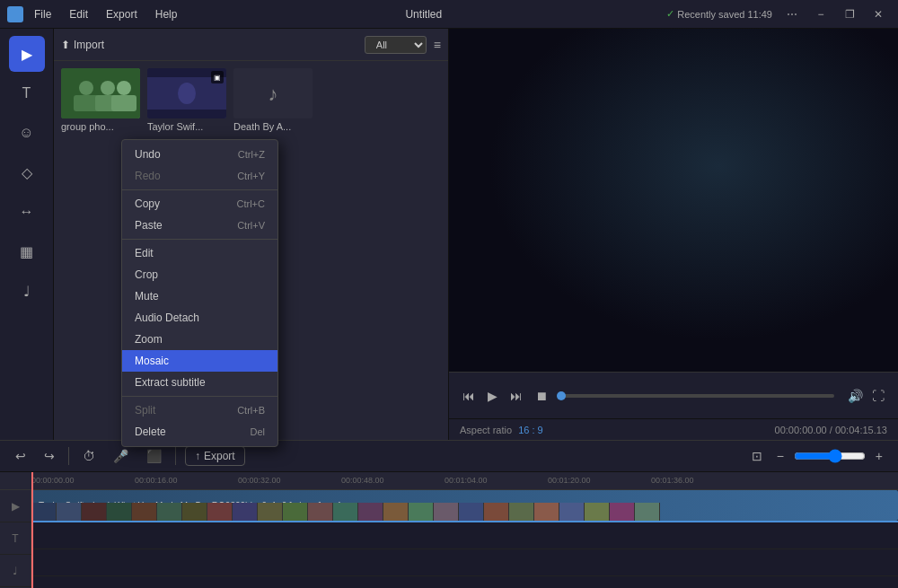 This screenshot has height=588, width=898. I want to click on media-label-group-photo: group pho..., so click(101, 127).